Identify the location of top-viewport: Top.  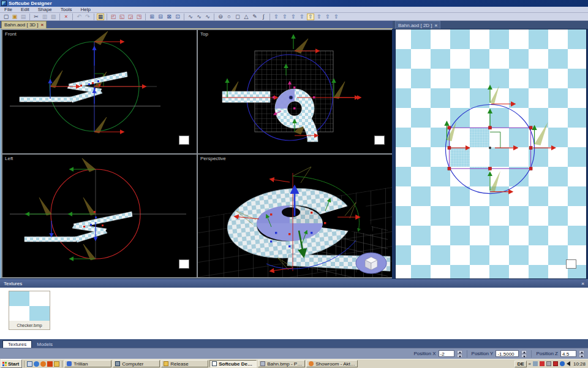
(295, 92).